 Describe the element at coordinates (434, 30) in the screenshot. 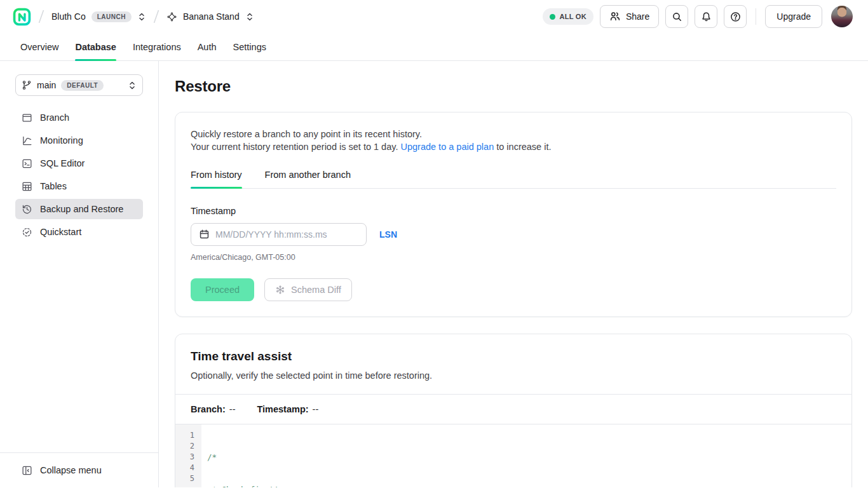

I see `app-header: Bluth Co LAUNCH` at that location.